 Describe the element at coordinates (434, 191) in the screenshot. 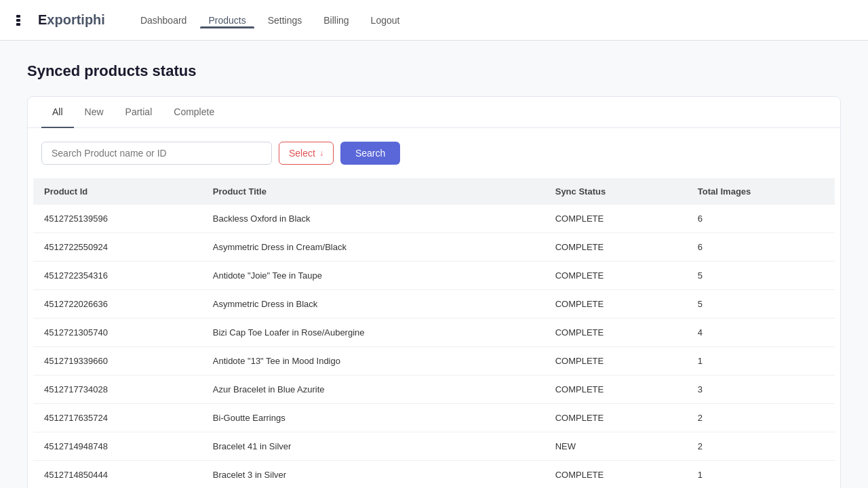

I see `table-header: Product Id Product Title Sync Status Tot…` at that location.